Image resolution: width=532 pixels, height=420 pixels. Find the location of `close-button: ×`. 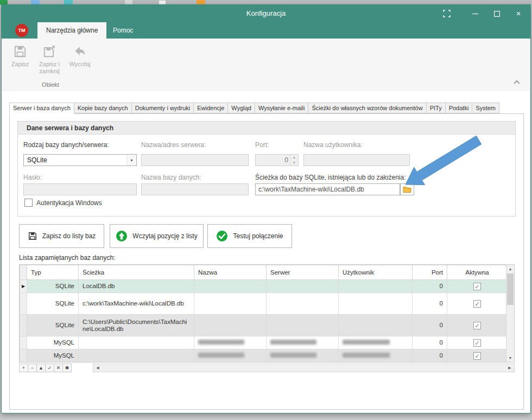

close-button: × is located at coordinates (518, 14).